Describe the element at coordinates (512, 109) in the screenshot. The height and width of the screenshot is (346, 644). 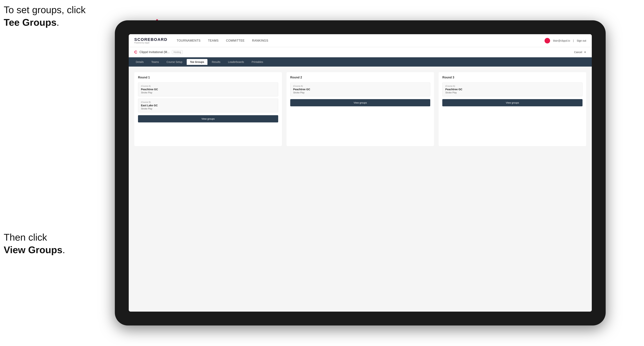
I see `round-3-column: Round 3 (Course A) Peachtree GC Stroke P…` at that location.